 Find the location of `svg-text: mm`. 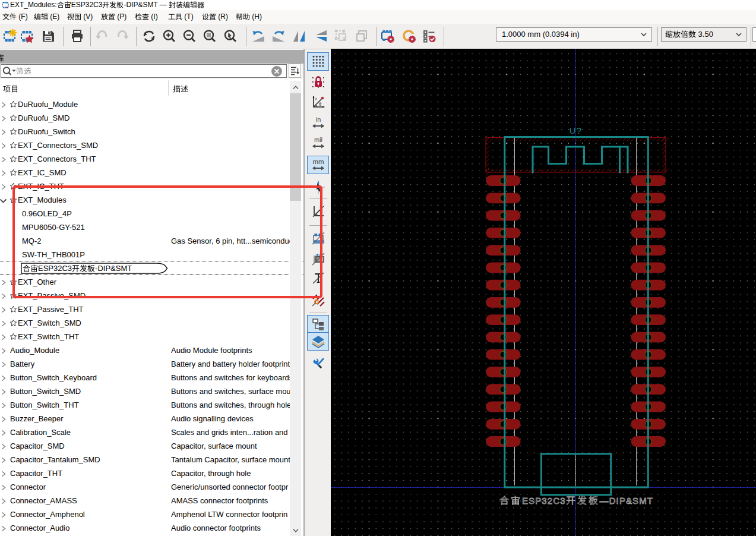

svg-text: mm is located at coordinates (318, 162).